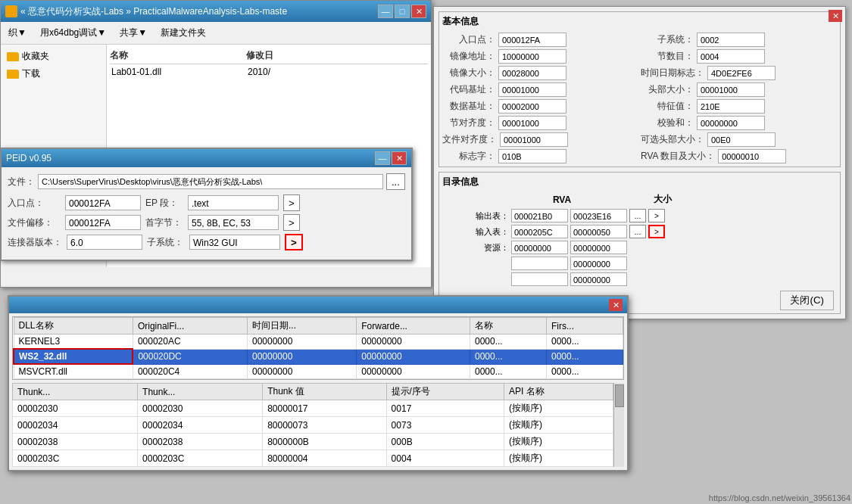  I want to click on dll-titlebar: ✕, so click(318, 305).